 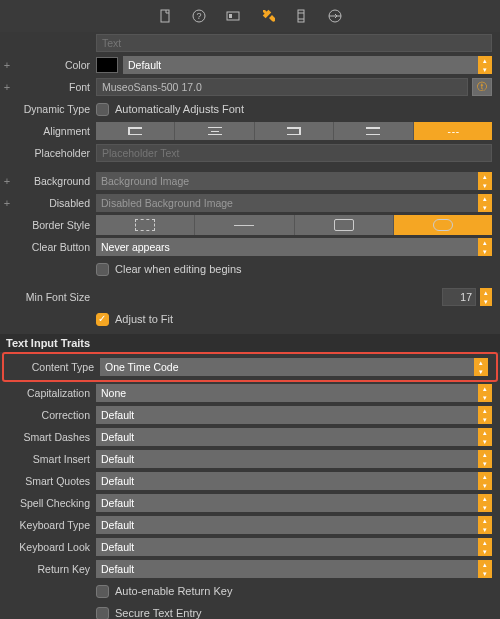 What do you see at coordinates (48, 481) in the screenshot?
I see `smart-quotes-label: Smart Quotes` at bounding box center [48, 481].